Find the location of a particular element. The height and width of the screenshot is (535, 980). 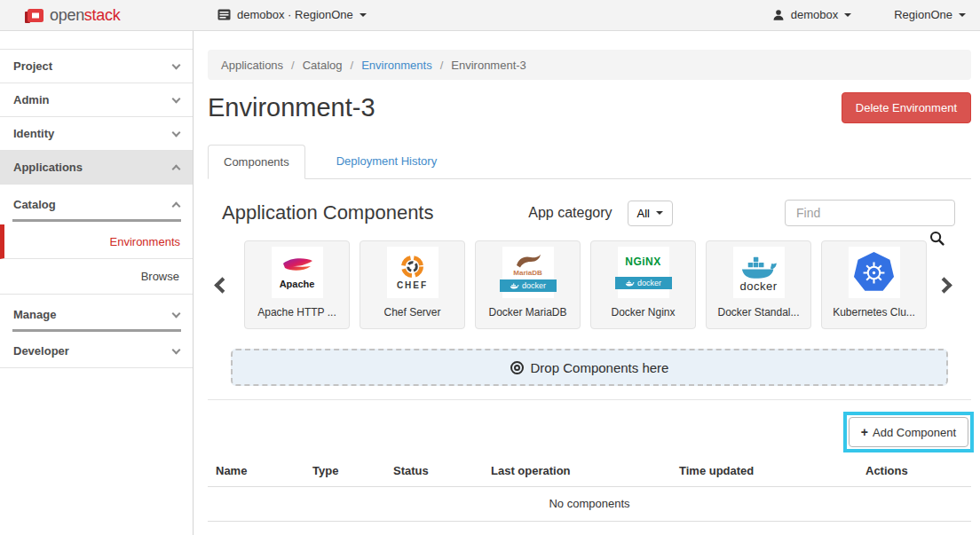

sidebar-item-catalog: Catalog is located at coordinates (96, 204).